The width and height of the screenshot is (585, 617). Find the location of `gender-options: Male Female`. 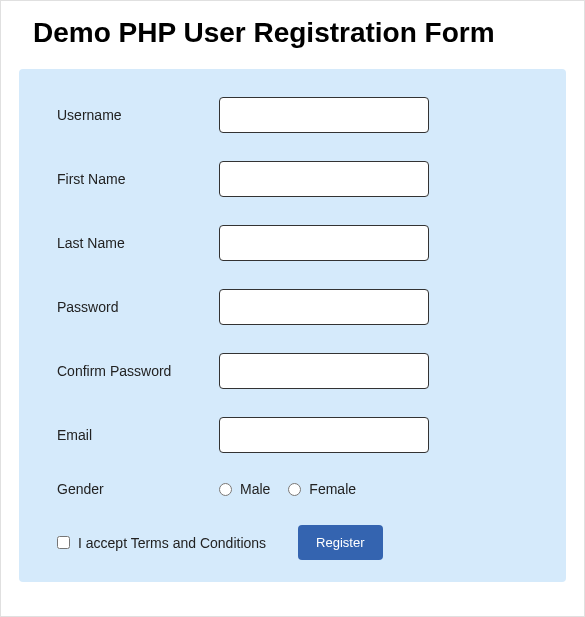

gender-options: Male Female is located at coordinates (292, 489).